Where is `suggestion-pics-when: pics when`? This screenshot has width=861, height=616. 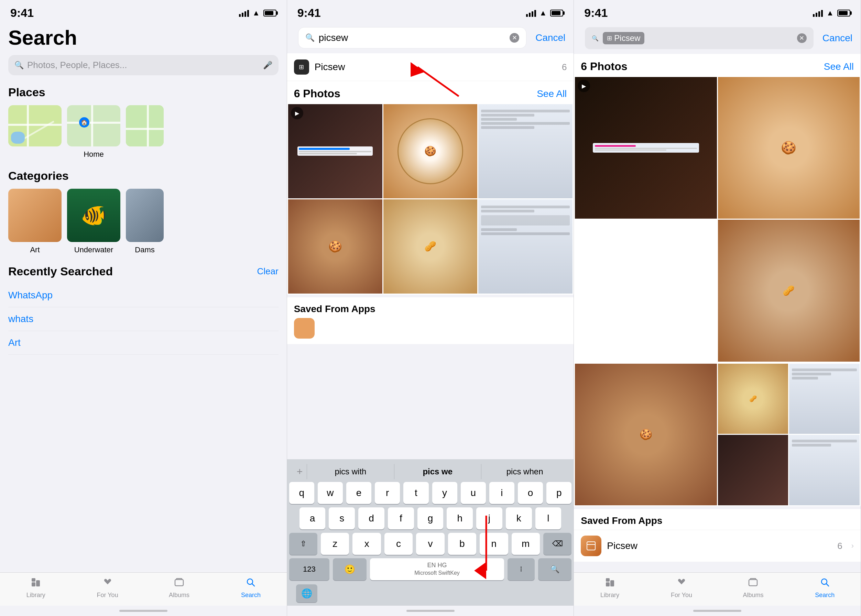
suggestion-pics-when: pics when is located at coordinates (524, 471).